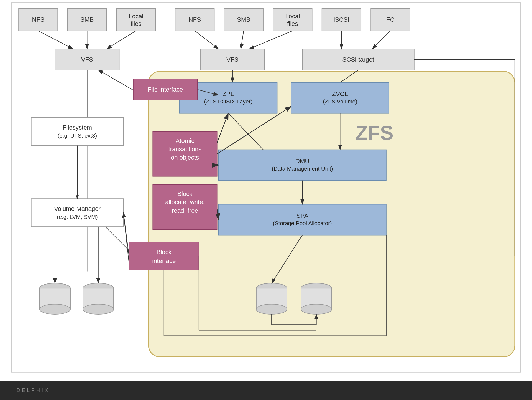 Image resolution: width=532 pixels, height=400 pixels. I want to click on svg-text: Volume Manager, so click(77, 209).